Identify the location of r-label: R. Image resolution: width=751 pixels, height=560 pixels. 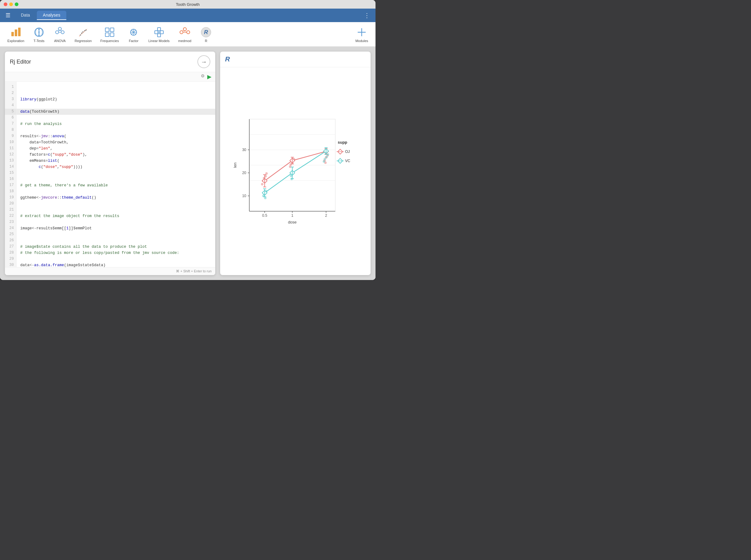
(206, 41).